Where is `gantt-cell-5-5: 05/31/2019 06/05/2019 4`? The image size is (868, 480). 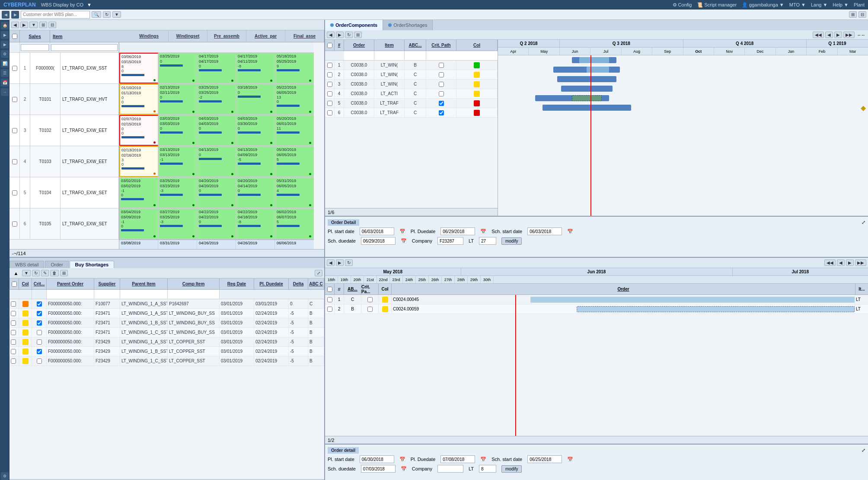
gantt-cell-5-5: 05/31/2019 06/05/2019 4 is located at coordinates (294, 193).